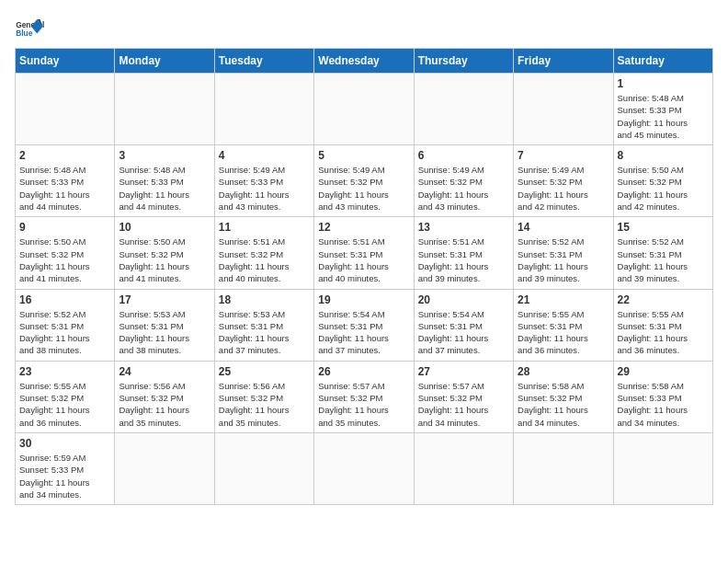 Image resolution: width=728 pixels, height=563 pixels. I want to click on day-of-week-header: Friday, so click(563, 61).